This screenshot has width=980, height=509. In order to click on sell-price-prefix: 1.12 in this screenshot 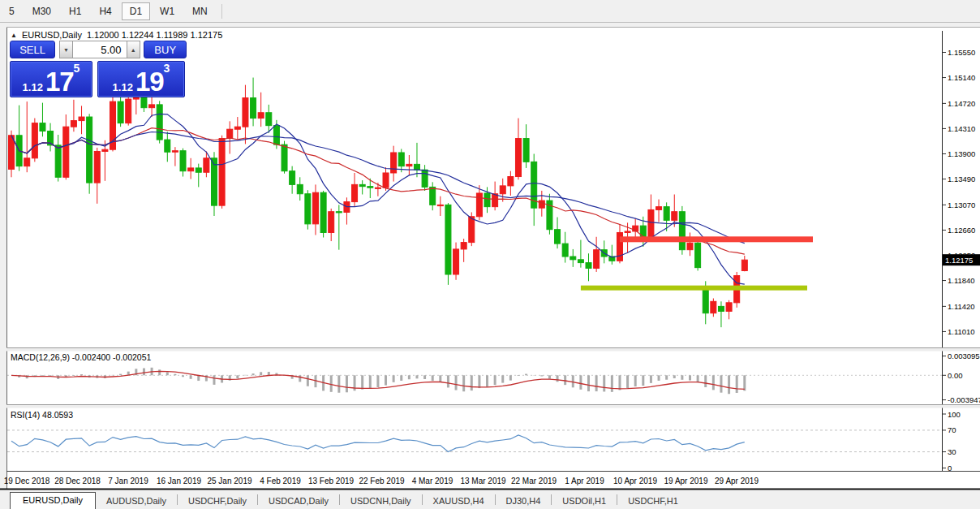, I will do `click(32, 88)`.